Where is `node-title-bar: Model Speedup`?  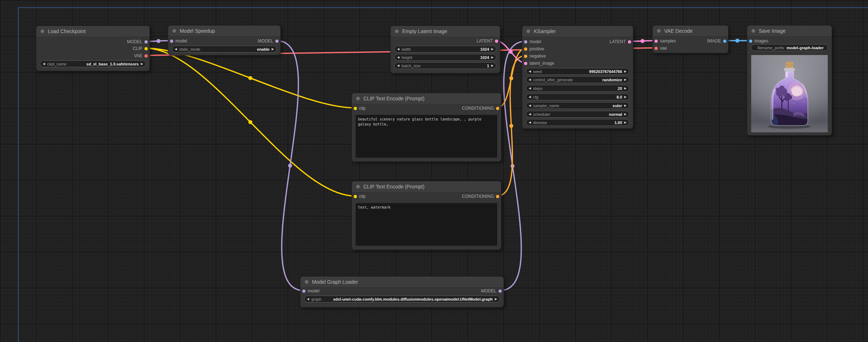
node-title-bar: Model Speedup is located at coordinates (224, 31).